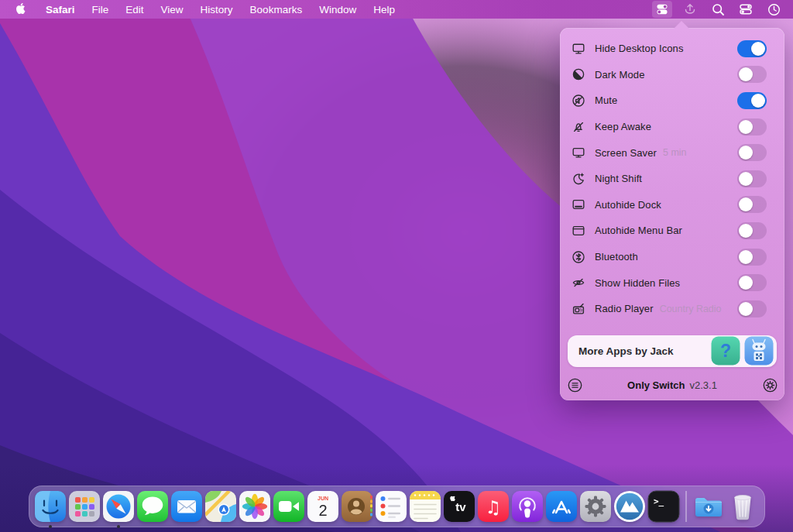 The height and width of the screenshot is (532, 793). I want to click on dock-icon-mountain-app, so click(630, 506).